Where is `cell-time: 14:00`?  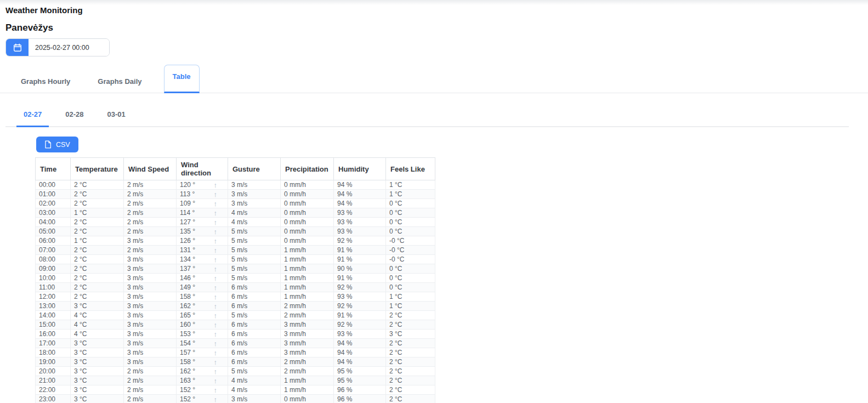
cell-time: 14:00 is located at coordinates (53, 316).